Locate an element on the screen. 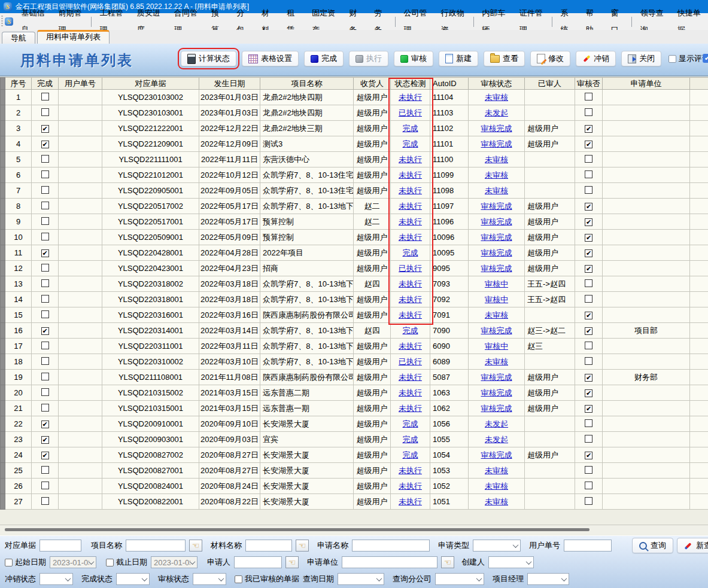  column-header-auto_id: AutoID is located at coordinates (449, 84).